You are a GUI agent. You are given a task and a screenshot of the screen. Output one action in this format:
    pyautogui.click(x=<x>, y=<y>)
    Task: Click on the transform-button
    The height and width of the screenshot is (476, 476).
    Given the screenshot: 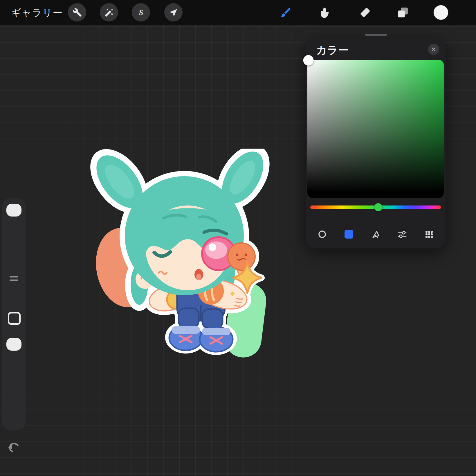 What is the action you would take?
    pyautogui.click(x=174, y=12)
    